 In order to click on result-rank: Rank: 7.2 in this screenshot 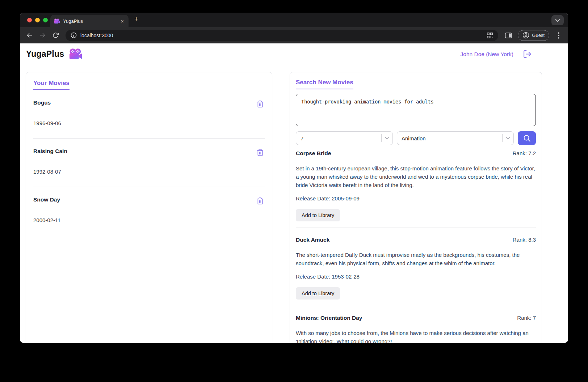, I will do `click(524, 153)`.